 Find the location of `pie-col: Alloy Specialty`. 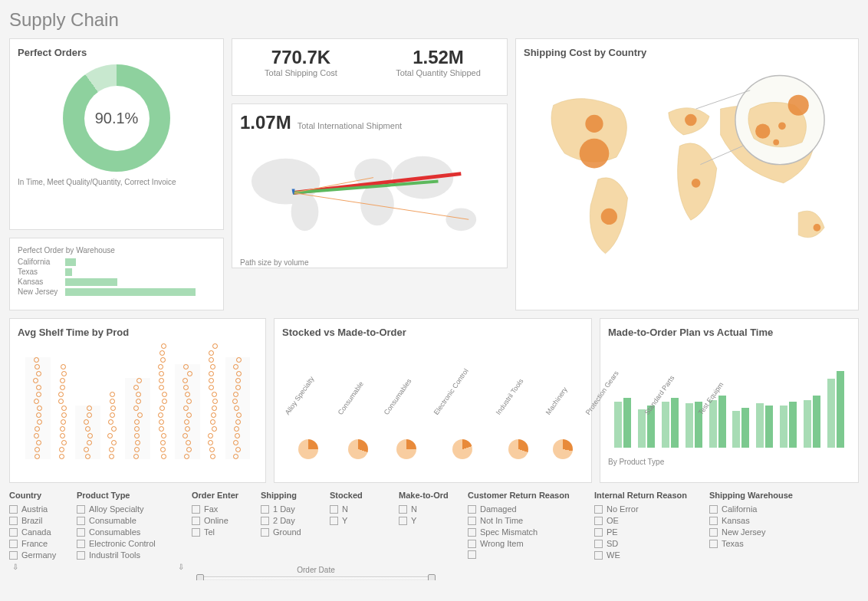

pie-col: Alloy Specialty is located at coordinates (308, 434).